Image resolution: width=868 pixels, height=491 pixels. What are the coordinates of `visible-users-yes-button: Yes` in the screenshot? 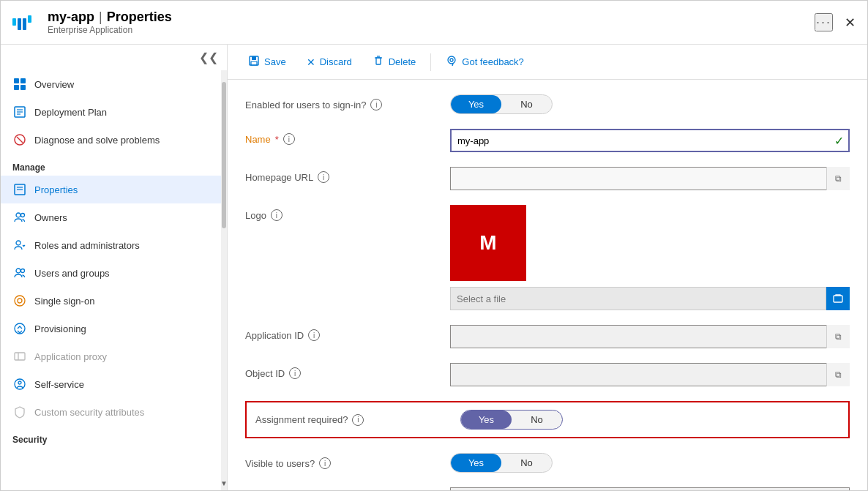 It's located at (476, 462).